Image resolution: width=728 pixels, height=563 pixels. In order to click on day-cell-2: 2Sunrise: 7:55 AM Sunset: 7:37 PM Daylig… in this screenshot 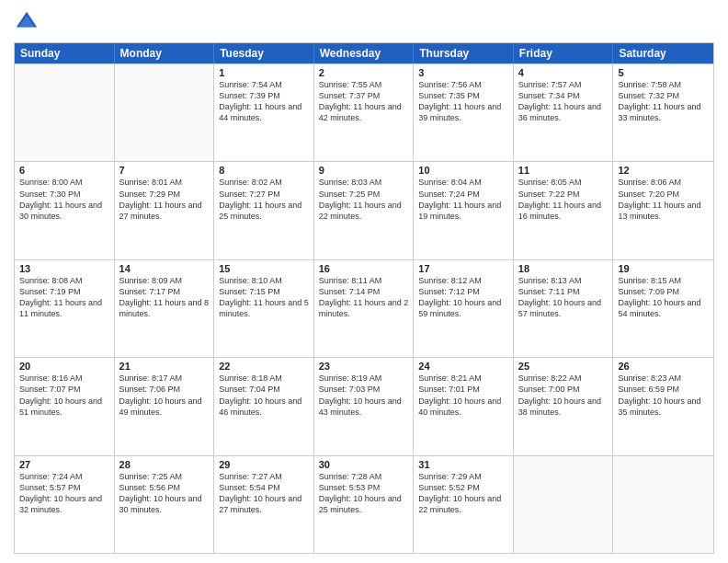, I will do `click(364, 112)`.